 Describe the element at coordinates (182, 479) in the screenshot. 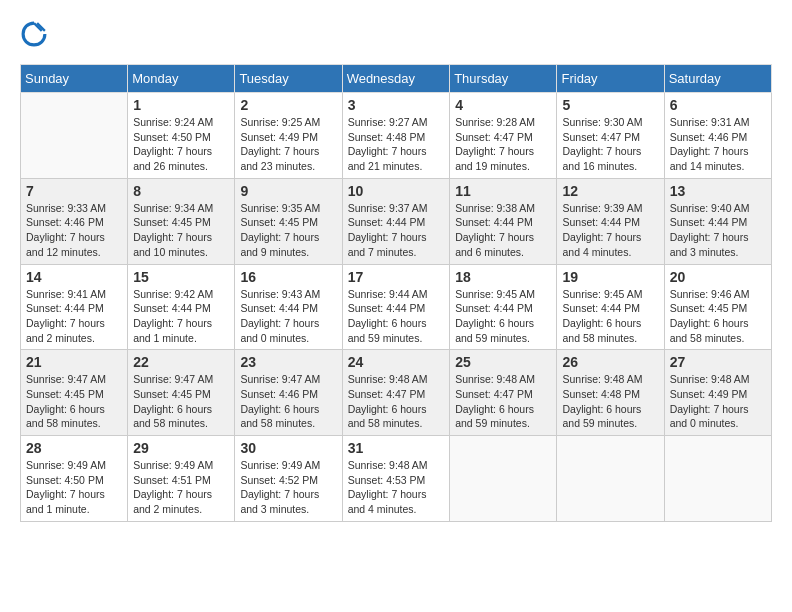

I see `calendar-cell: 29Sunrise: 9:49 AMSunset: 4:51 PMDayligh…` at that location.